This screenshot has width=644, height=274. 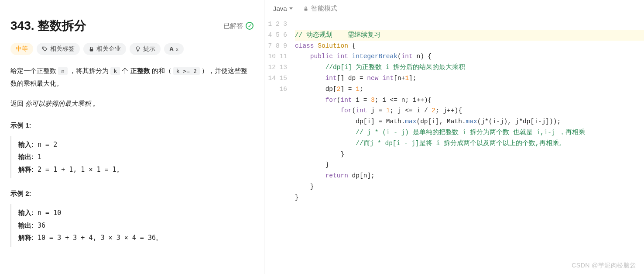 I want to click on example-1-block: 输入: n = 2 输出: 1 解释: 2 = 1 + 1, 1 × 1 = 1…, so click(x=132, y=157).